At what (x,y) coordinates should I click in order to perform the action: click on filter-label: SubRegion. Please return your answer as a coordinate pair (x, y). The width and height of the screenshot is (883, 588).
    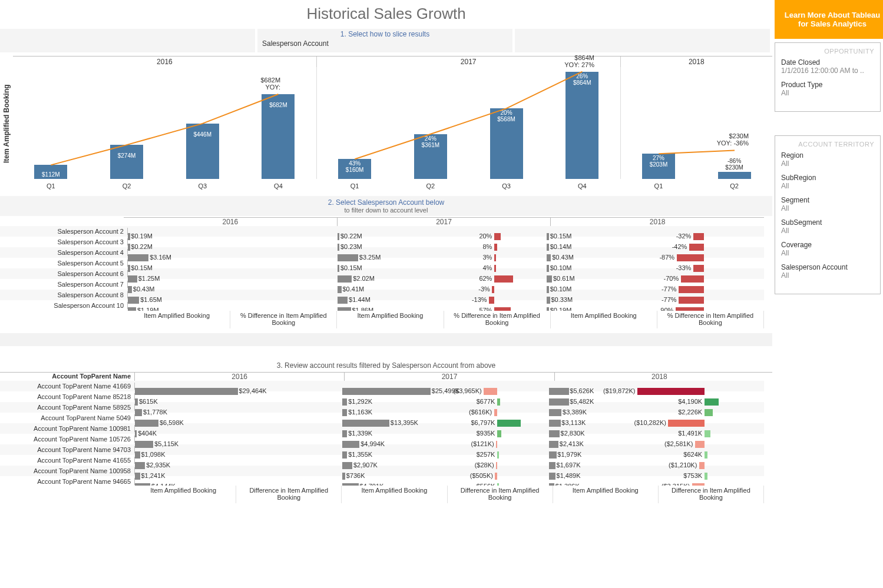
    Looking at the image, I should click on (828, 178).